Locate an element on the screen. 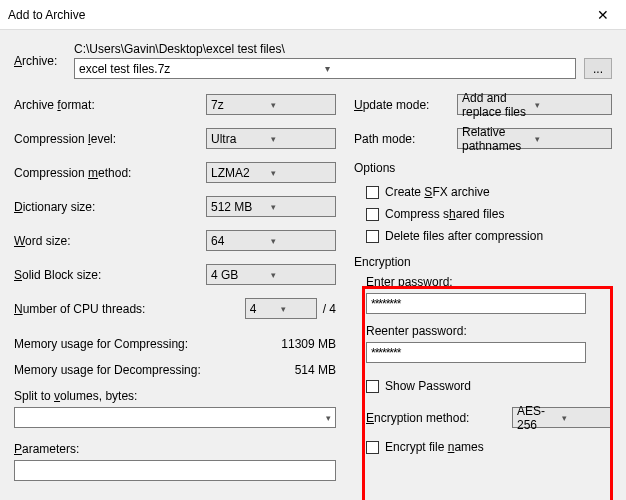  browse-button: ... is located at coordinates (598, 68).